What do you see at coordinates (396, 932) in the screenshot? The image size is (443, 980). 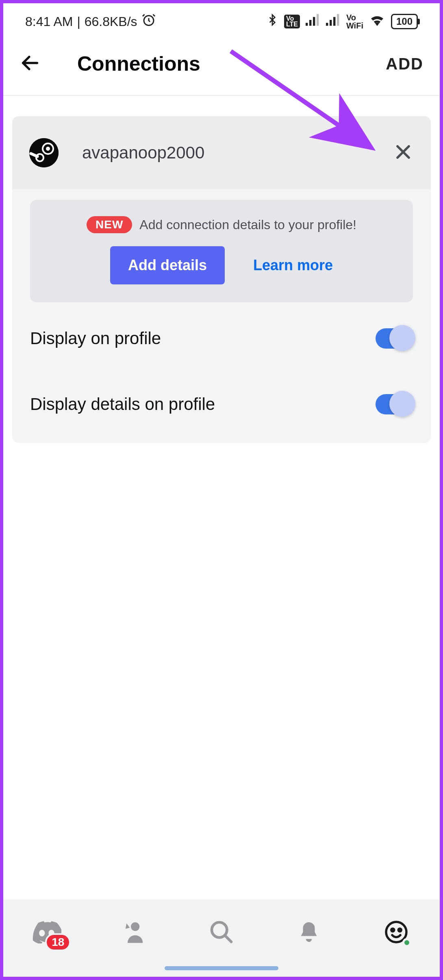 I see `nav-profile-icon` at bounding box center [396, 932].